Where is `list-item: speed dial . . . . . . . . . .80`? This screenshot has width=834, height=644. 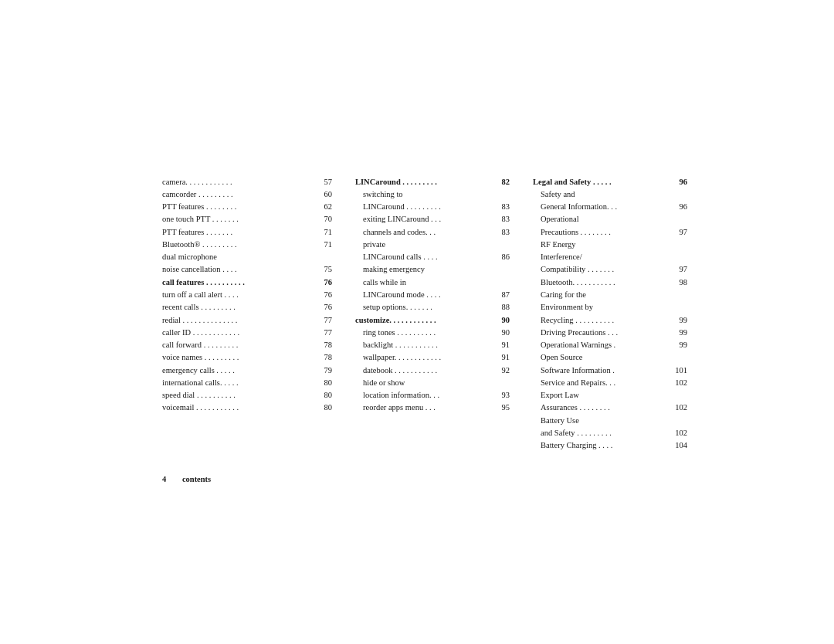
list-item: speed dial . . . . . . . . . .80 is located at coordinates (247, 395).